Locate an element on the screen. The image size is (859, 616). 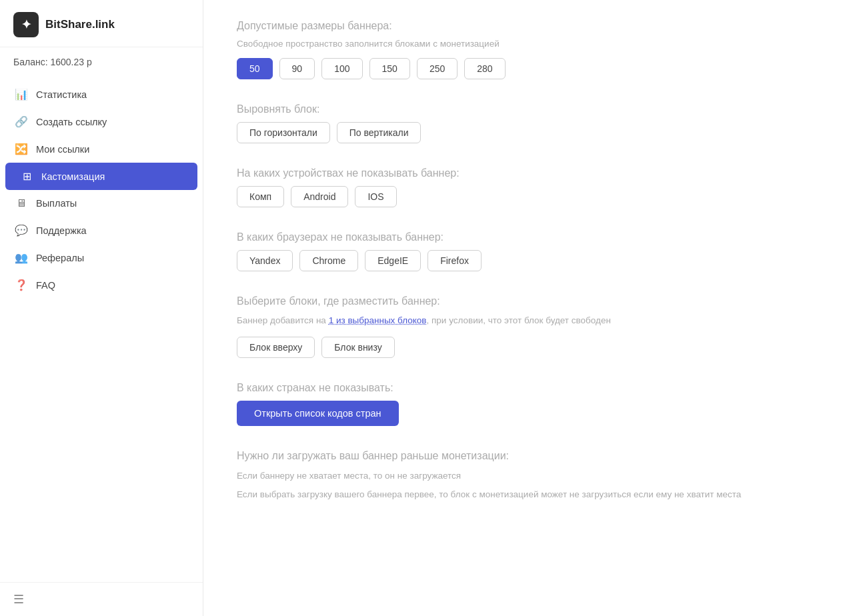
section-hide-devices: На каких устройствах не показывать банне… is located at coordinates (531, 187).